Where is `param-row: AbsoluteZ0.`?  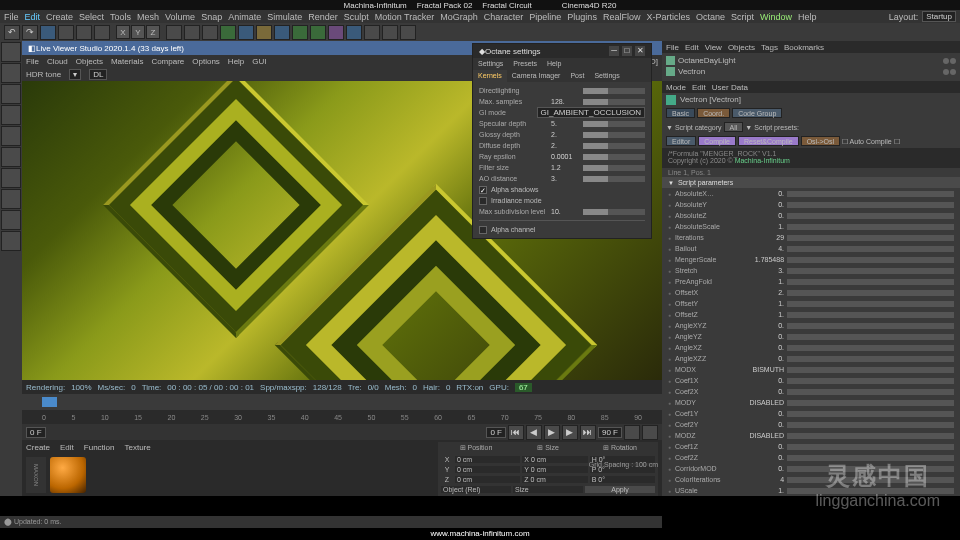
param-row: AbsoluteZ0. is located at coordinates (811, 216).